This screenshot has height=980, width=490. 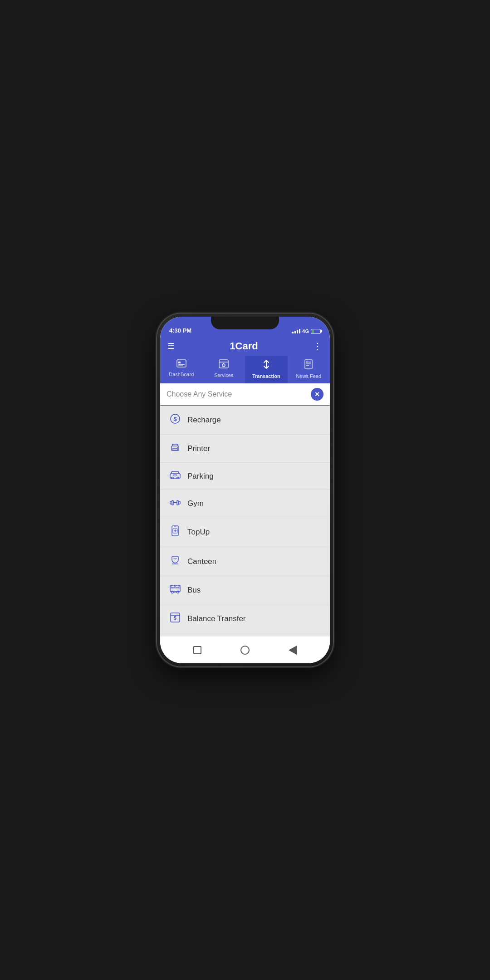 I want to click on phone-frame: 4:30 PM 4G ☰ 1Card, so click(x=245, y=490).